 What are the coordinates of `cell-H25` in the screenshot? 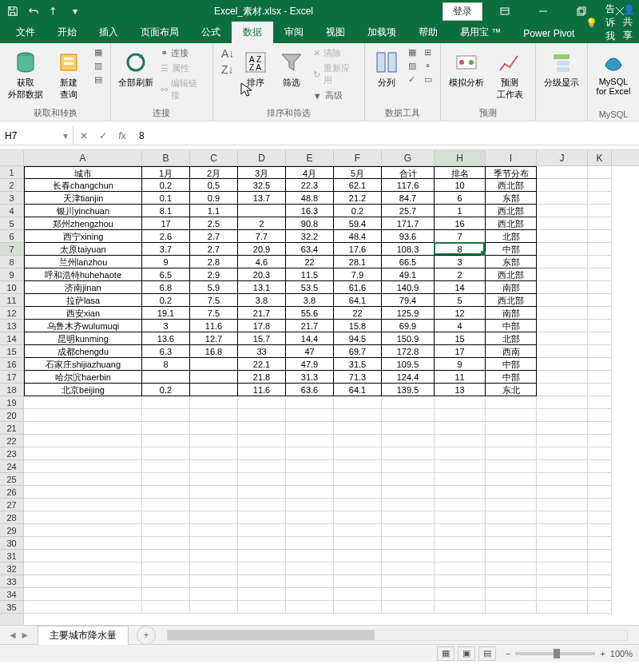 It's located at (460, 479).